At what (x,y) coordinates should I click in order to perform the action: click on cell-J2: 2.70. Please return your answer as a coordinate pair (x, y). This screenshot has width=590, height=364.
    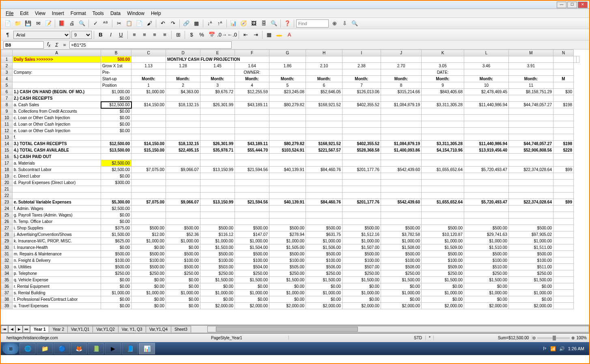
    Looking at the image, I should click on (401, 66).